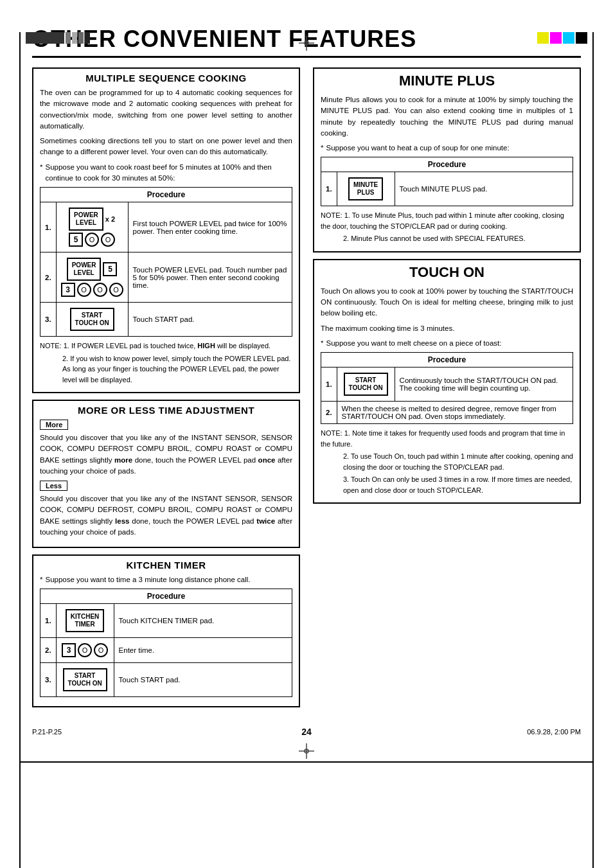  I want to click on kt-step-pad-3: STARTTOUCH ON, so click(85, 680).